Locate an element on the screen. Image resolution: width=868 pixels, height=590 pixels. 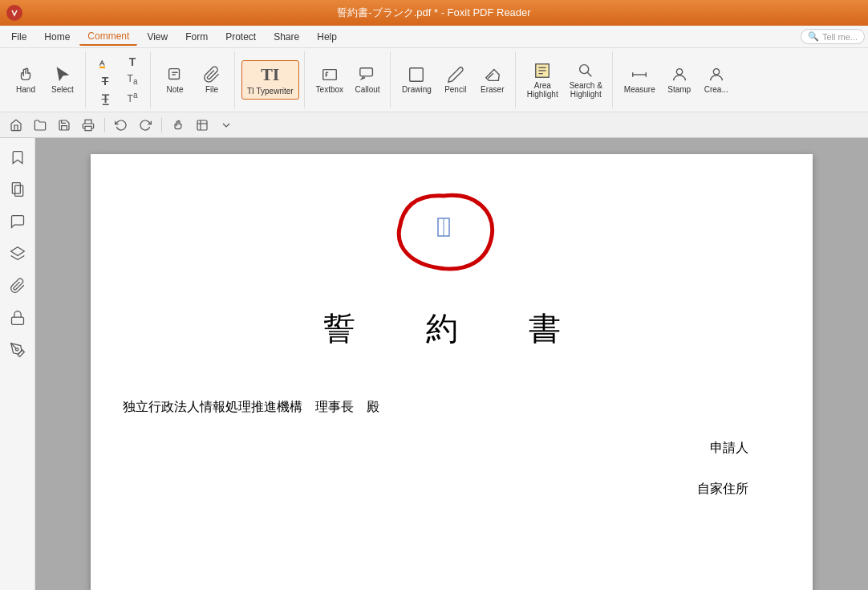
hand-quick-button is located at coordinates (178, 125).